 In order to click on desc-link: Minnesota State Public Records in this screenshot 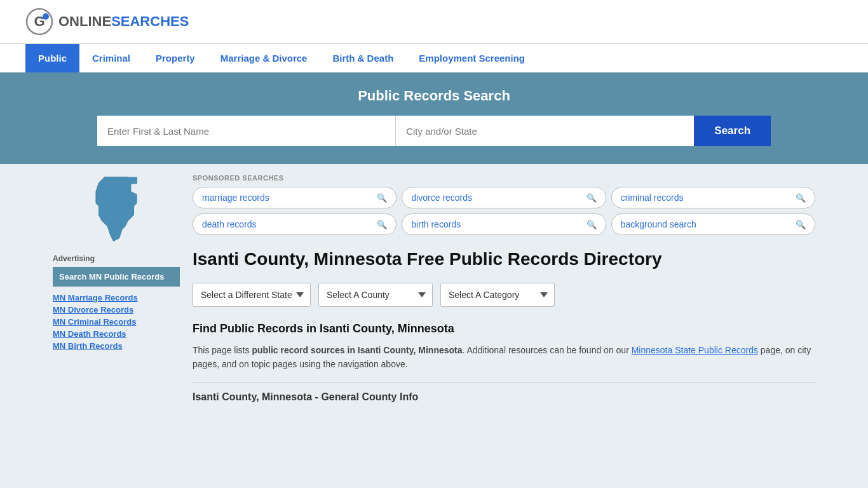, I will do `click(695, 350)`.